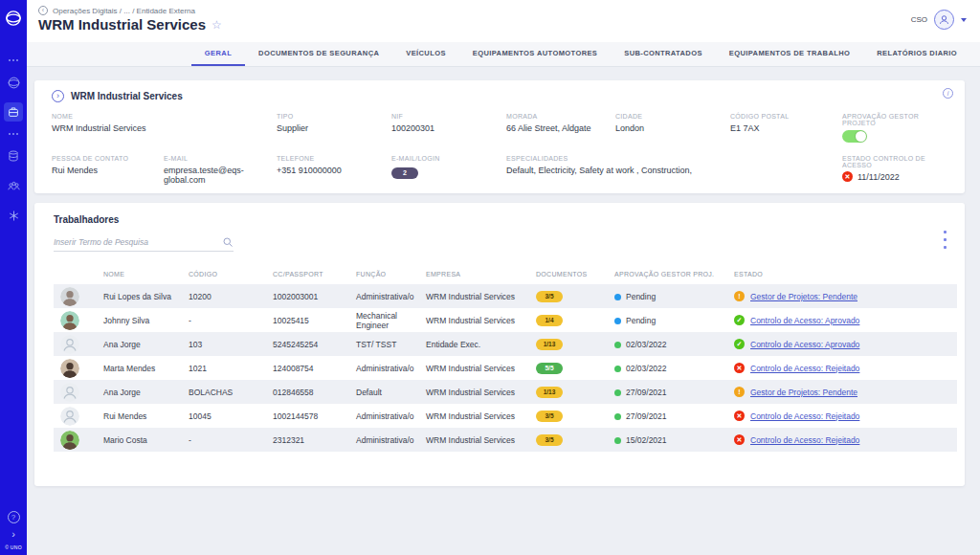 The image size is (980, 555). What do you see at coordinates (13, 517) in the screenshot?
I see `help-icon: ?` at bounding box center [13, 517].